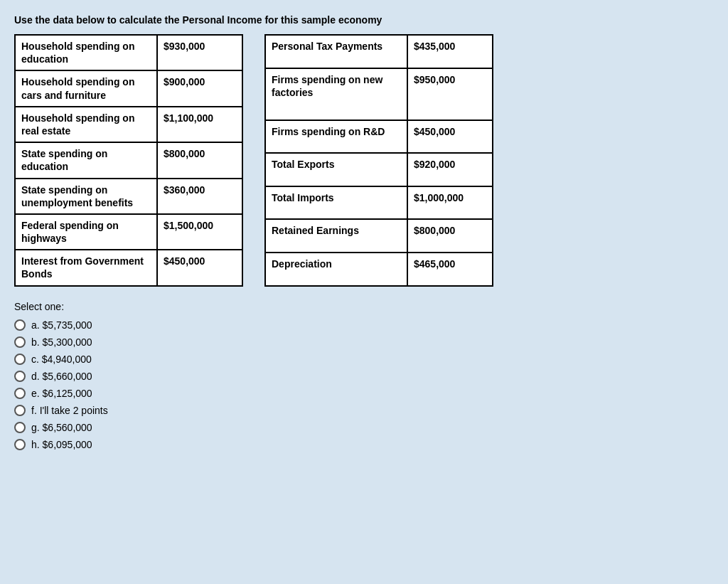  What do you see at coordinates (379, 236) in the screenshot?
I see `table-row: Retained Earnings$800,000` at bounding box center [379, 236].